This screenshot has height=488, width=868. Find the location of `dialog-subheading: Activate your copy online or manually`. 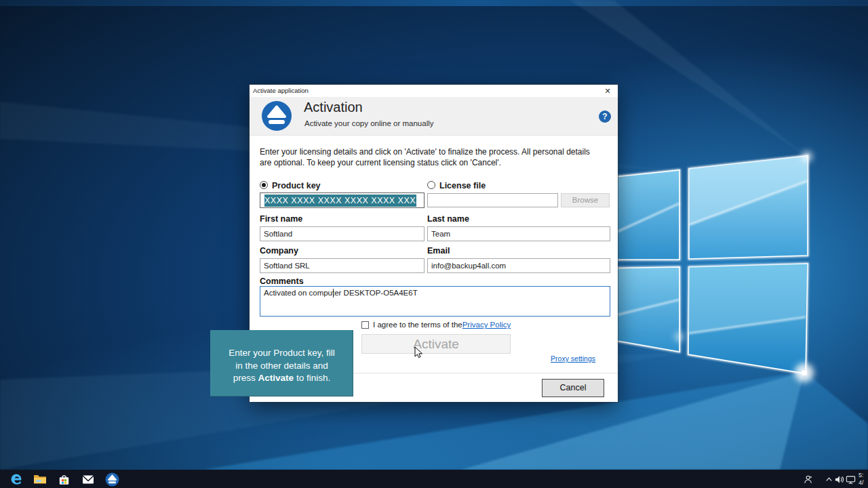

dialog-subheading: Activate your copy online or manually is located at coordinates (369, 123).